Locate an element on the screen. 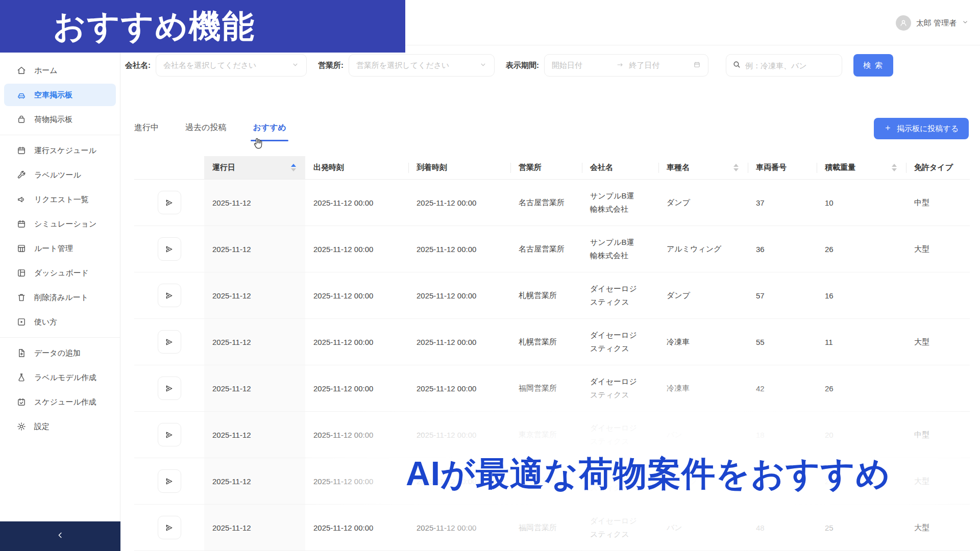 This screenshot has height=551, width=980. search-icon is located at coordinates (737, 65).